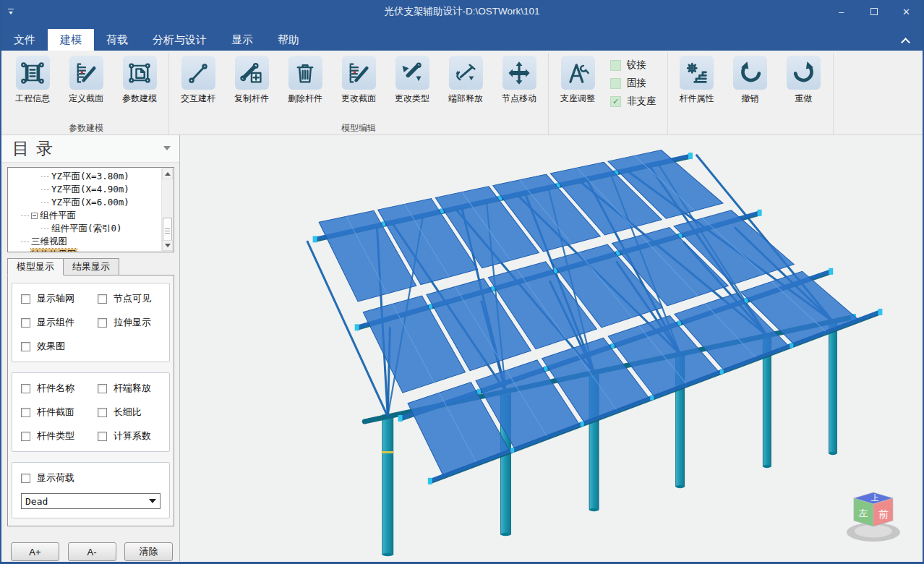 The width and height of the screenshot is (924, 564). Describe the element at coordinates (35, 267) in the screenshot. I see `sidebar-tab-0: 模型显示` at that location.